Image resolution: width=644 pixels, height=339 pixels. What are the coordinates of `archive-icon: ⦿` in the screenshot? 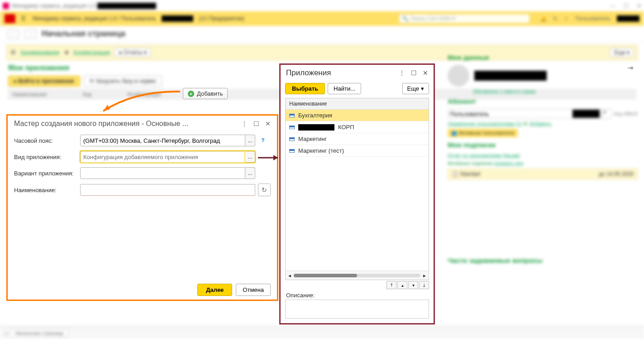 It's located at (13, 53).